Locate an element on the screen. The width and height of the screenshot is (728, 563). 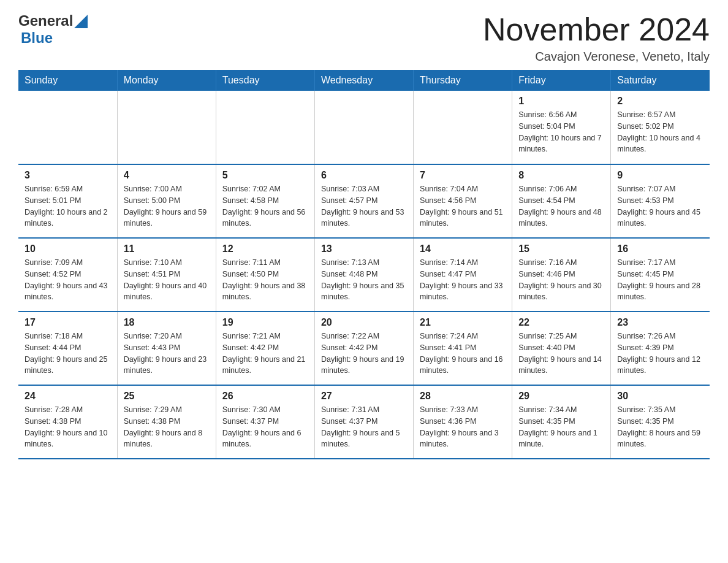
calendar-cell: 14Sunrise: 7:14 AM Sunset: 4:47 PM Dayli… is located at coordinates (463, 275).